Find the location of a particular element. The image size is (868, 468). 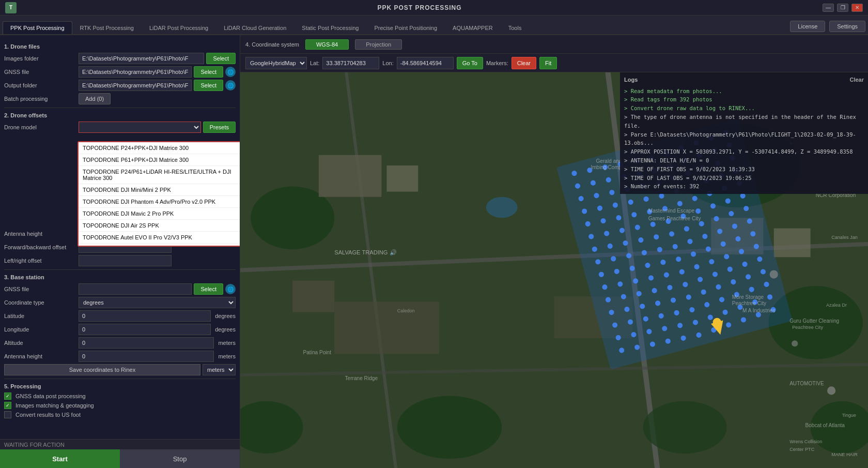

drone-option-1: TOPODRONE P61+PPK+DJI Matrice 300 is located at coordinates (159, 160).